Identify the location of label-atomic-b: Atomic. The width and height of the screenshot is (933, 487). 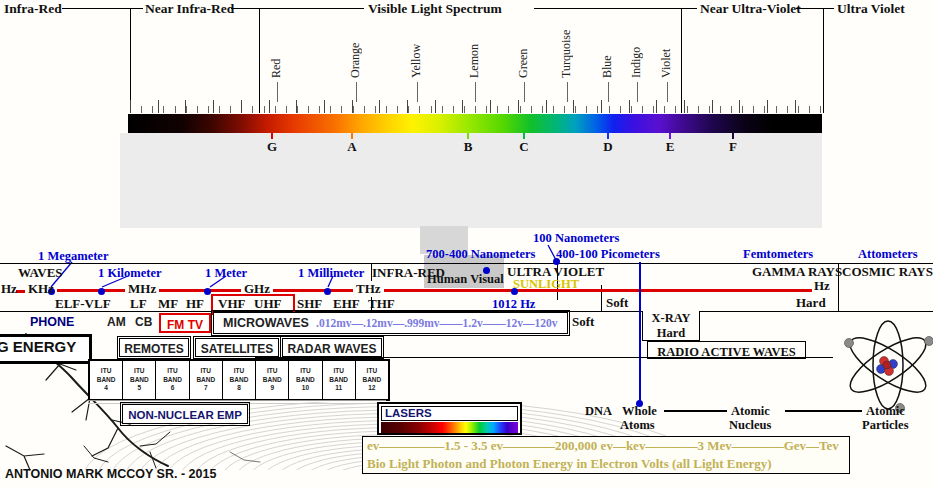
(886, 412).